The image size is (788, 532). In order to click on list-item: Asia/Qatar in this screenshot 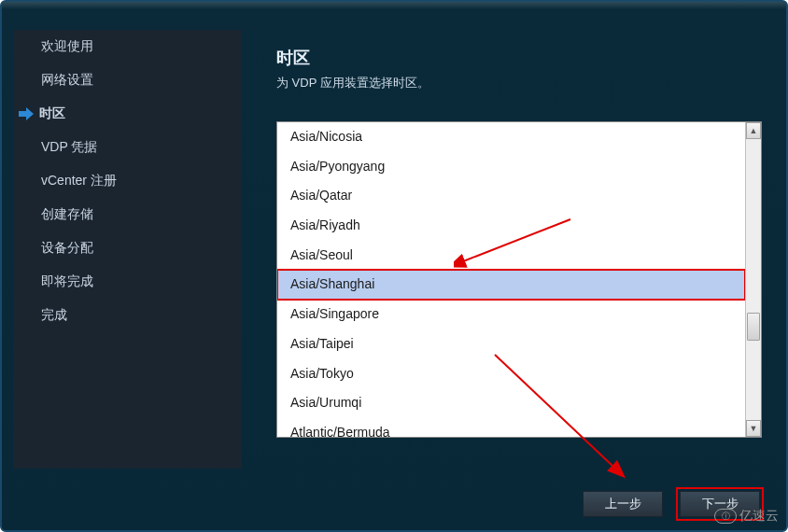, I will do `click(512, 196)`.